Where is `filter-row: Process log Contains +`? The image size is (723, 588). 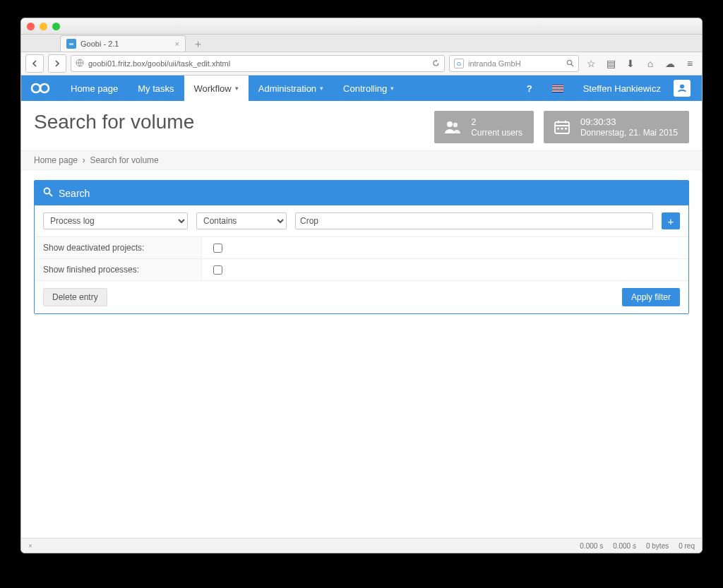
filter-row: Process log Contains + is located at coordinates (362, 221).